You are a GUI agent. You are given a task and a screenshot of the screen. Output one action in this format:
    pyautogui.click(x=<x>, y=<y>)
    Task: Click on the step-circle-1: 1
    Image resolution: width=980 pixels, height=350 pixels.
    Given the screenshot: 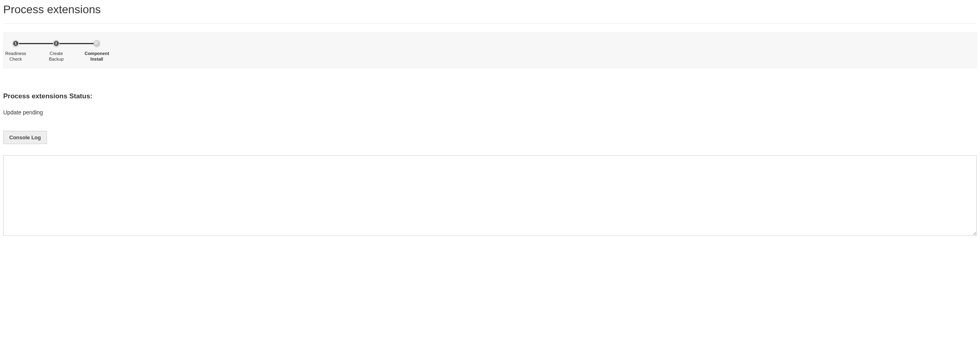 What is the action you would take?
    pyautogui.click(x=16, y=43)
    